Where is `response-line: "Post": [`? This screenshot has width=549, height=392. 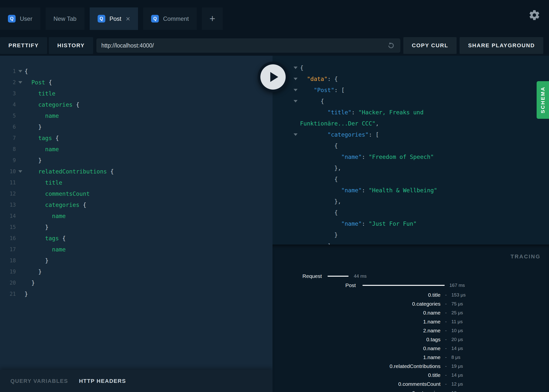
response-line: "Post": [ is located at coordinates (411, 90).